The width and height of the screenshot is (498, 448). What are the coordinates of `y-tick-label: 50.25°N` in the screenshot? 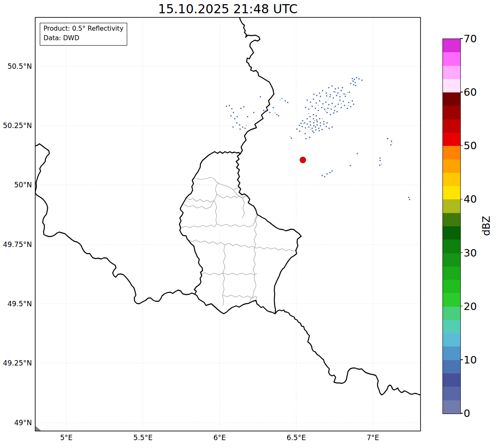 It's located at (17, 126).